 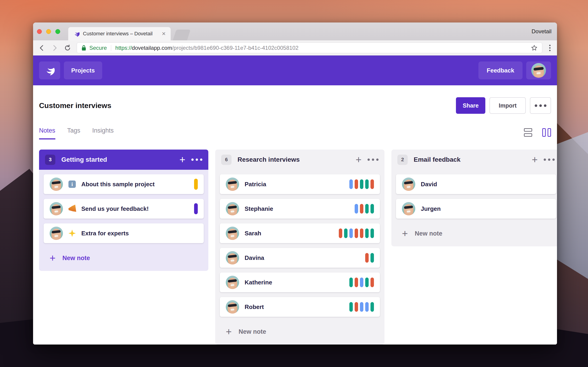 What do you see at coordinates (300, 160) in the screenshot?
I see `column-header: 6 Research interviews +` at bounding box center [300, 160].